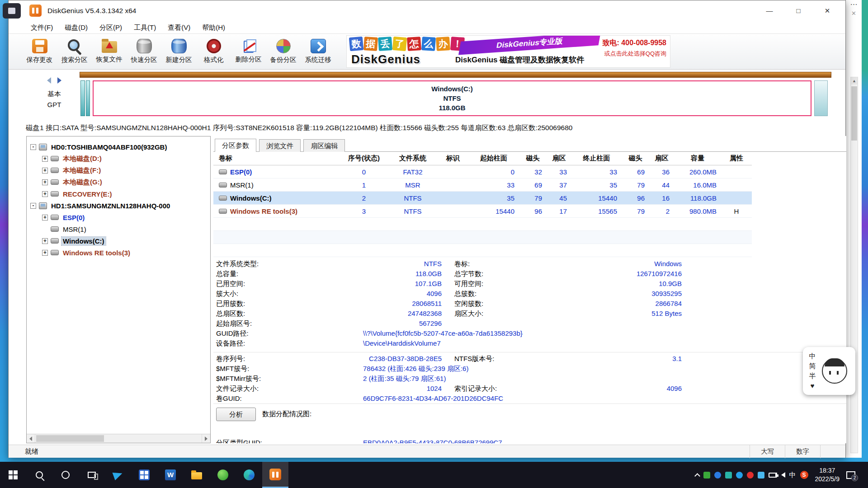  What do you see at coordinates (223, 475) in the screenshot?
I see `green-browser-button` at bounding box center [223, 475].